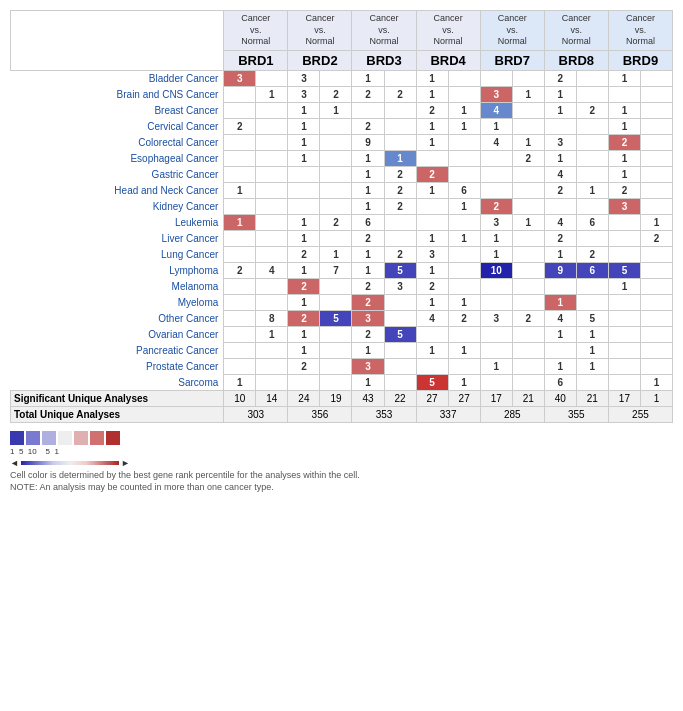 The image size is (683, 711). I want to click on legend-arrow-row: ◄ ►, so click(342, 463).